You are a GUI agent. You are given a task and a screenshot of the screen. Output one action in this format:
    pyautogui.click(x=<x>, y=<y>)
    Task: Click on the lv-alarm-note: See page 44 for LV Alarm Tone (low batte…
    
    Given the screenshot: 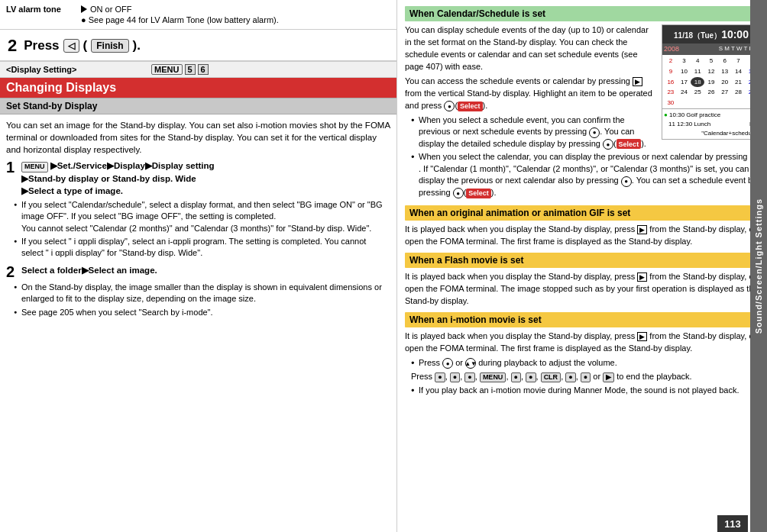 What is the action you would take?
    pyautogui.click(x=183, y=20)
    